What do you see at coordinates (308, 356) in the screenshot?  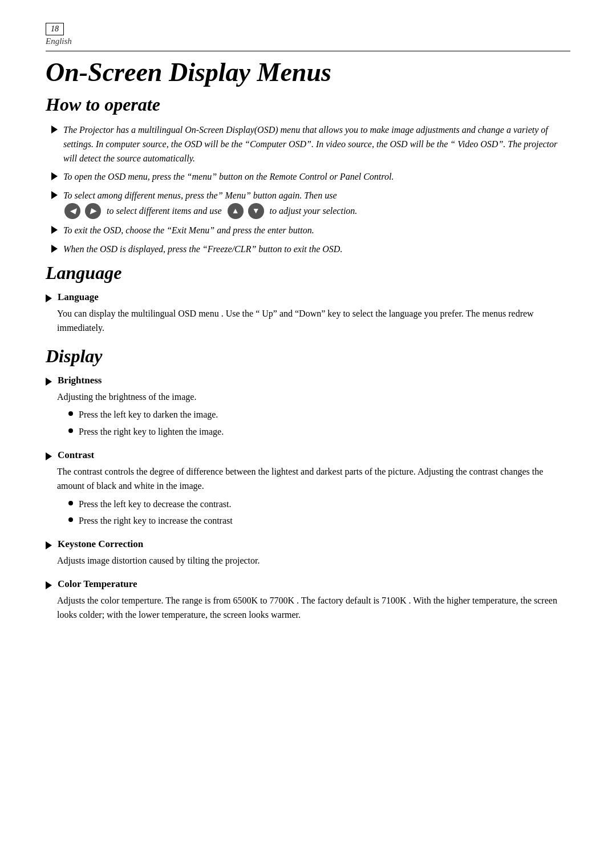 I see `display-title: Display` at bounding box center [308, 356].